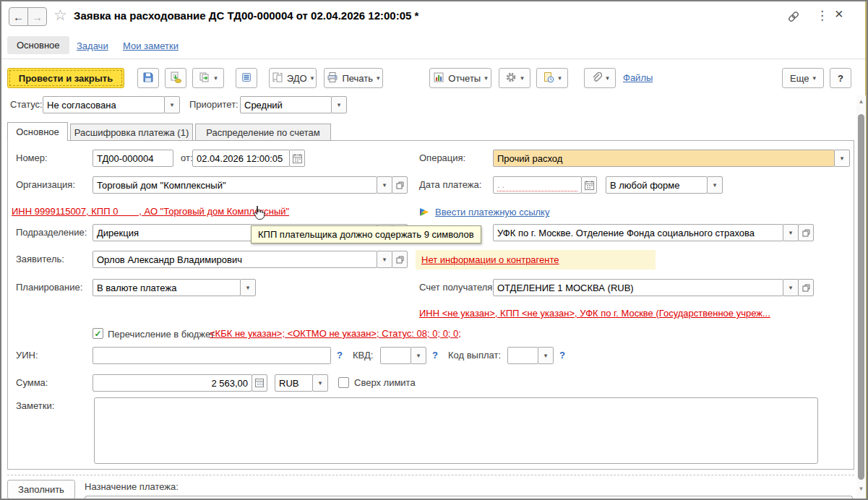 The image size is (868, 500). Describe the element at coordinates (839, 14) in the screenshot. I see `close-button: ×` at that location.